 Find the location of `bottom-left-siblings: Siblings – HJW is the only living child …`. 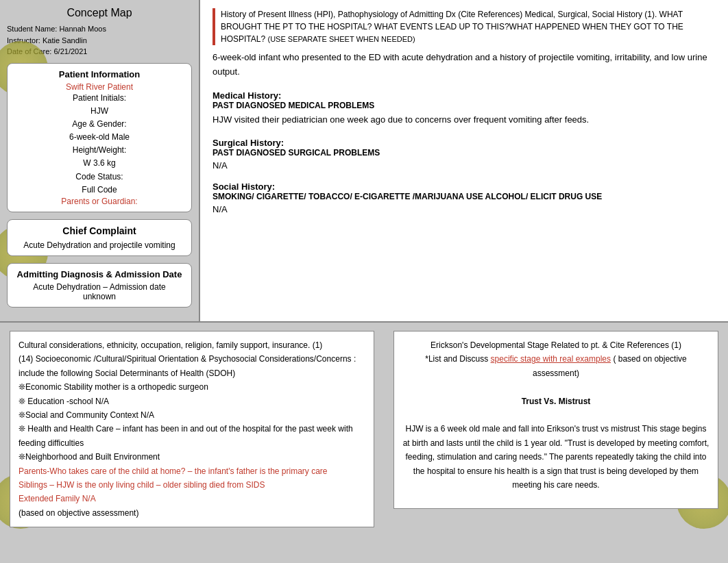

bottom-left-siblings: Siblings – HJW is the only living child … is located at coordinates (192, 485).